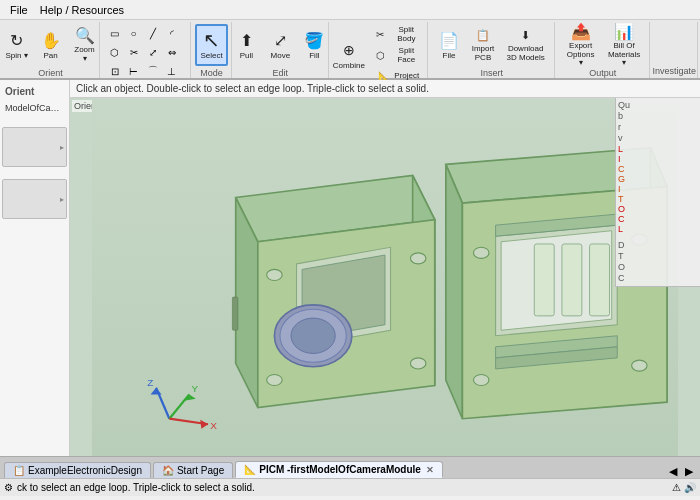 The width and height of the screenshot is (700, 500). What do you see at coordinates (34, 199) in the screenshot?
I see `sidebar-panel-2: ▸` at bounding box center [34, 199].